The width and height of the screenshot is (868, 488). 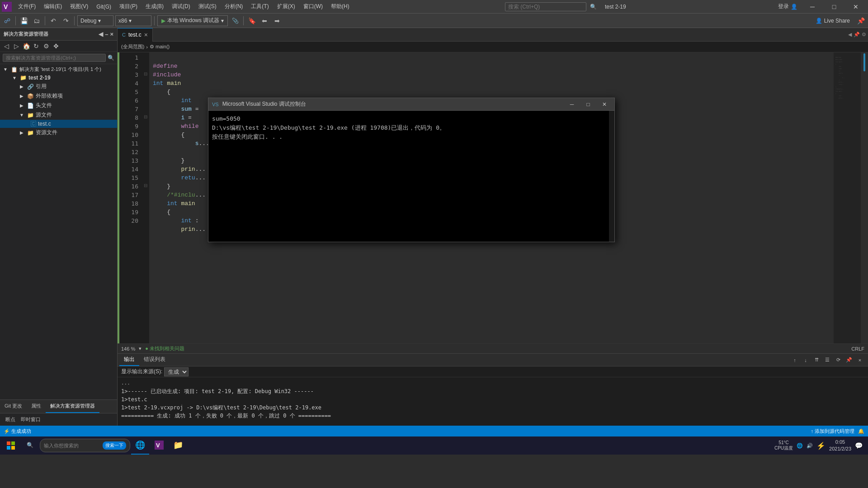 What do you see at coordinates (59, 70) in the screenshot?
I see `tree-solution: ▼ 📋 解决方案 'test 2-19'(1 个项目/共 1 个)` at bounding box center [59, 70].